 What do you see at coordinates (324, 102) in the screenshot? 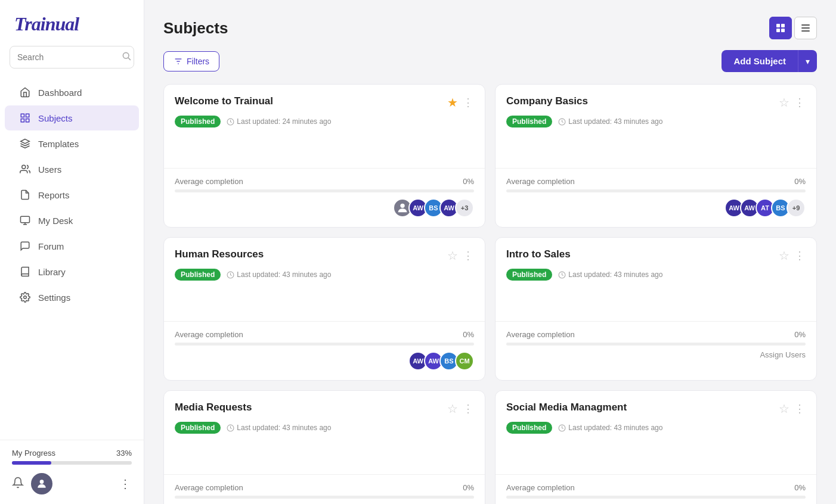
I see `card-title-row: Welcome to Trainual ★ ⋮` at bounding box center [324, 102].